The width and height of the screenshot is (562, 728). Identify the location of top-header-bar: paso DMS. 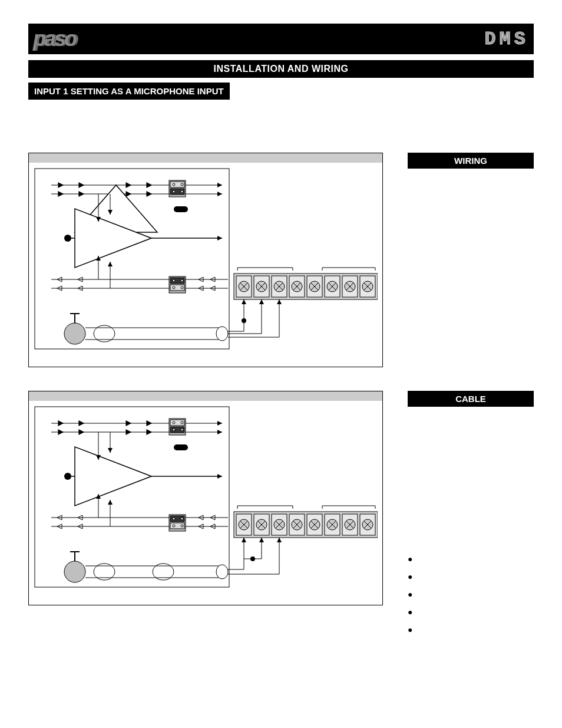
(281, 39).